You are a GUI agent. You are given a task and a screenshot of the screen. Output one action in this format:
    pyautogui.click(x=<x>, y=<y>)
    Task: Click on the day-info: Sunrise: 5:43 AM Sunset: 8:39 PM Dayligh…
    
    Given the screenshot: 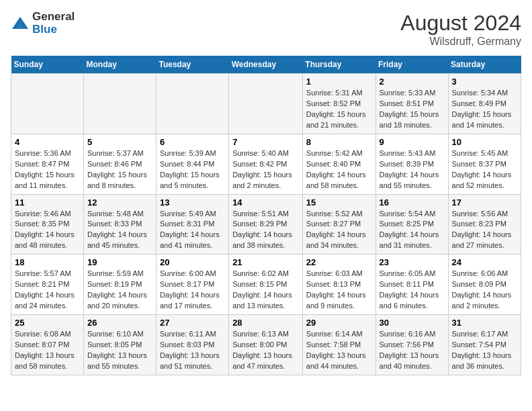 What is the action you would take?
    pyautogui.click(x=410, y=169)
    